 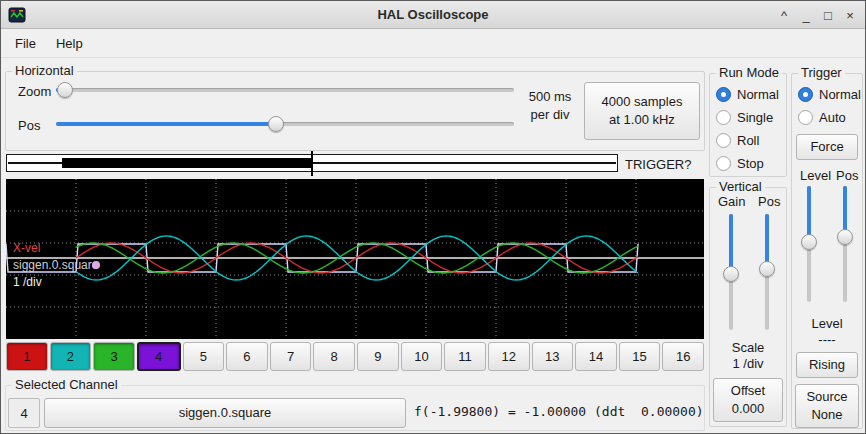 What do you see at coordinates (830, 94) in the screenshot?
I see `trigger-normal: Normal` at bounding box center [830, 94].